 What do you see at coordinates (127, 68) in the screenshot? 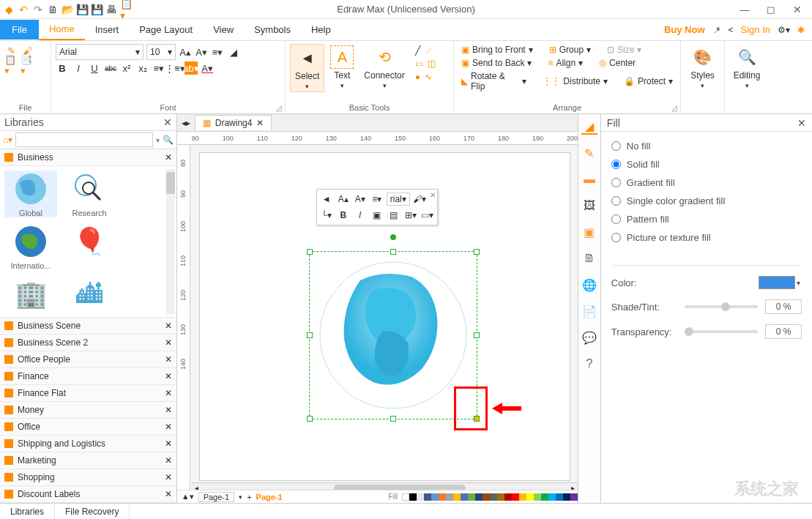
I see `superscript-icon: x²` at bounding box center [127, 68].